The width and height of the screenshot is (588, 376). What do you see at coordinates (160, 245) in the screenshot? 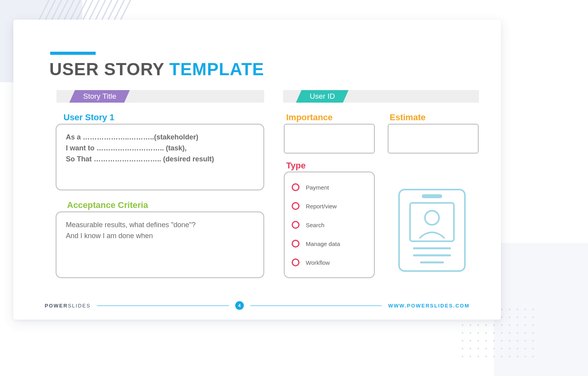
I see `box-acceptance-criteria: Measurable results, what defines "done"?…` at bounding box center [160, 245].